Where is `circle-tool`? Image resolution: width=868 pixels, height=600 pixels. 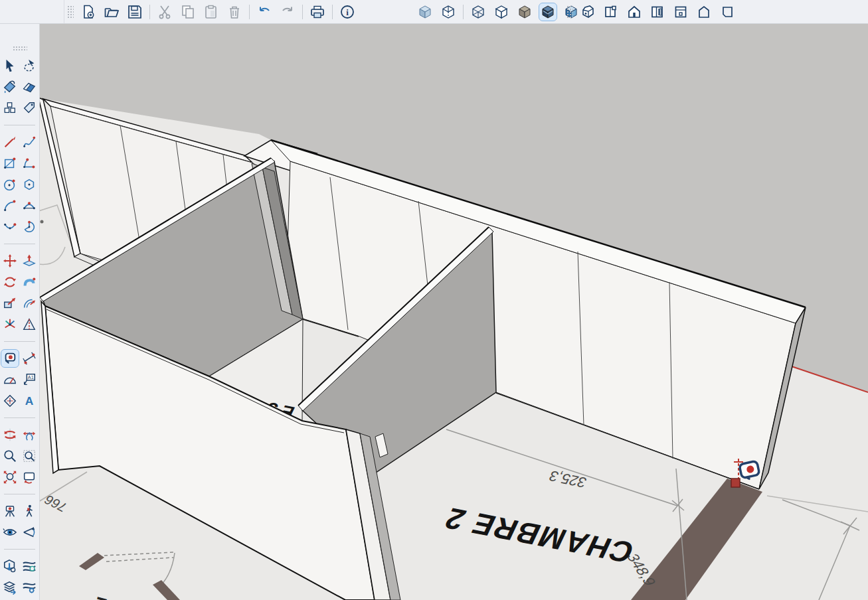 circle-tool is located at coordinates (10, 185).